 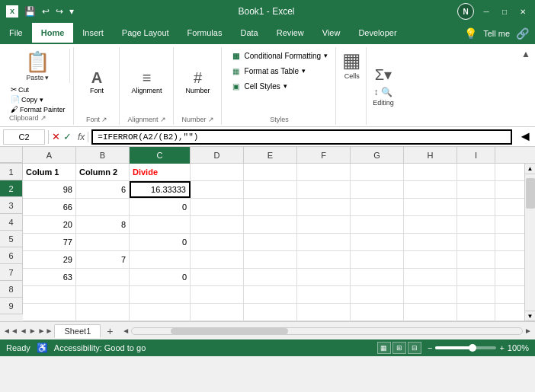 What do you see at coordinates (103, 207) in the screenshot?
I see `cell-b3` at bounding box center [103, 207].